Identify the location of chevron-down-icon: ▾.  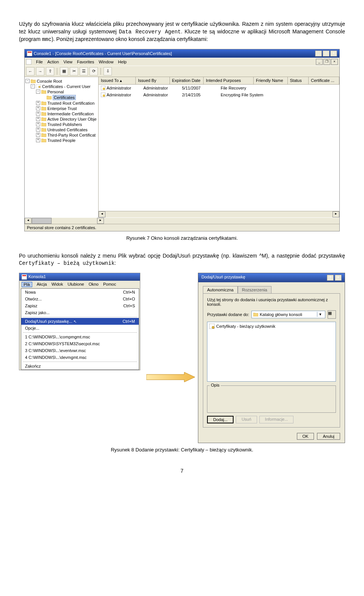
(320, 314).